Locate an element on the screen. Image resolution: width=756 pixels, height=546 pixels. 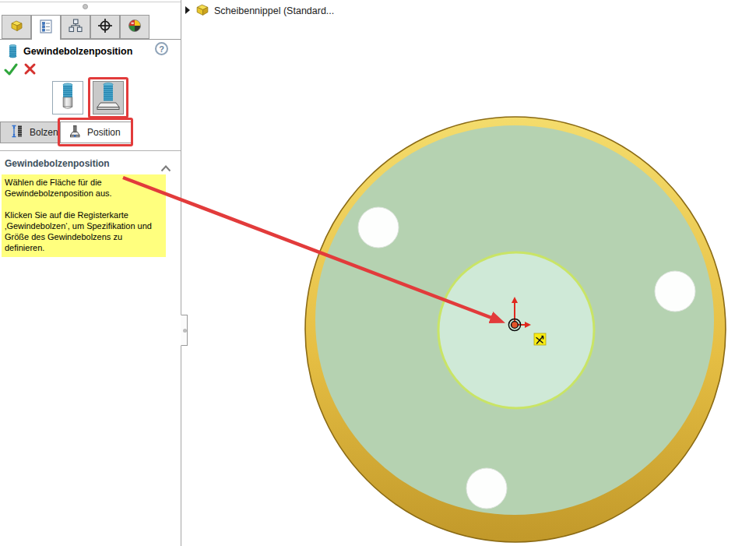
sketch-point-icon is located at coordinates (540, 340).